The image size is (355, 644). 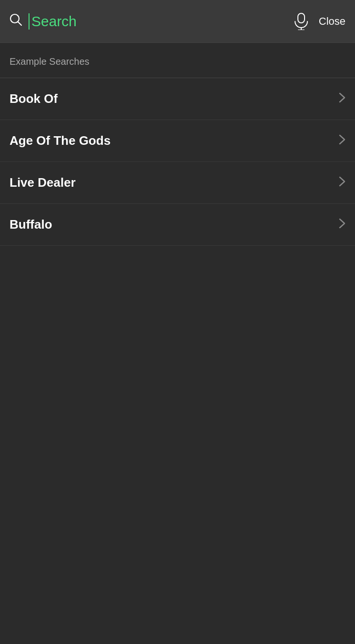 What do you see at coordinates (178, 141) in the screenshot?
I see `search-item-age-of-the-gods: Age Of The Gods` at bounding box center [178, 141].